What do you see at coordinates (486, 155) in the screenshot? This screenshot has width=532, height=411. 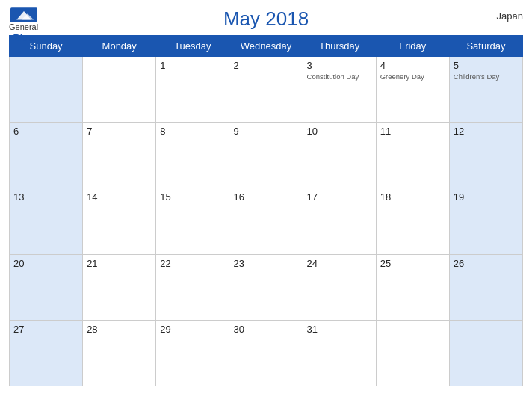 I see `calendar-cell: 12` at bounding box center [486, 155].